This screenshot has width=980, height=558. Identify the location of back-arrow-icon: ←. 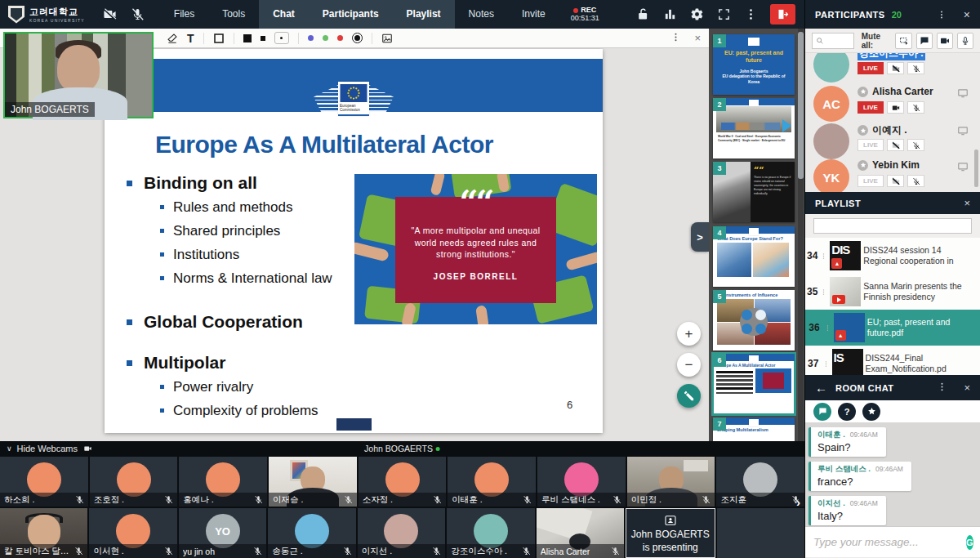
(822, 387).